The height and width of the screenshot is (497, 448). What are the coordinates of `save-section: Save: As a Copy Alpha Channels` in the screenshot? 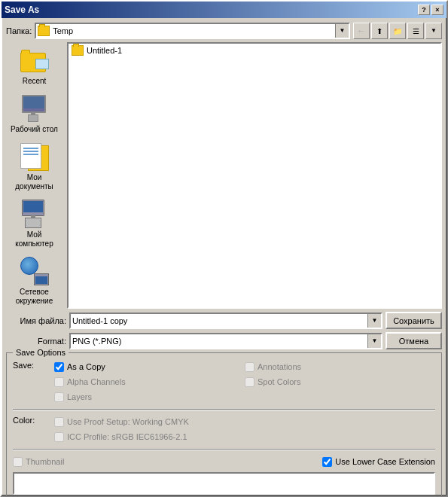 It's located at (224, 382).